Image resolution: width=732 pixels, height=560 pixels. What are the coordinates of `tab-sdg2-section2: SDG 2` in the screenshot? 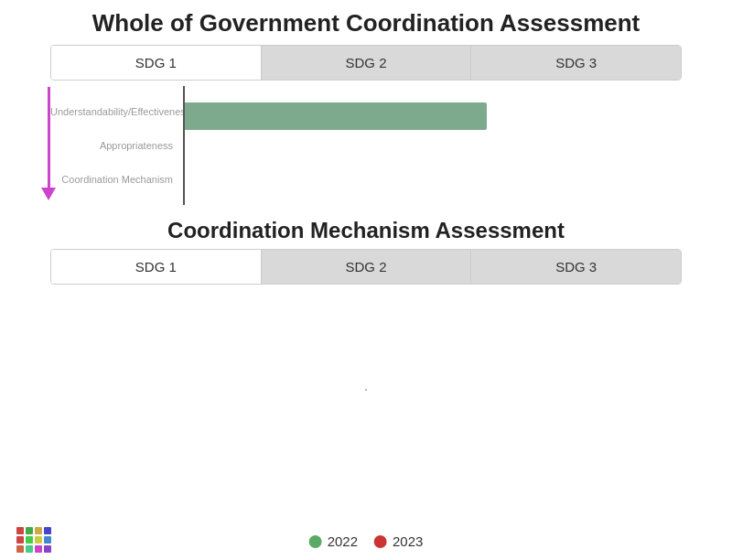 It's located at (367, 267).